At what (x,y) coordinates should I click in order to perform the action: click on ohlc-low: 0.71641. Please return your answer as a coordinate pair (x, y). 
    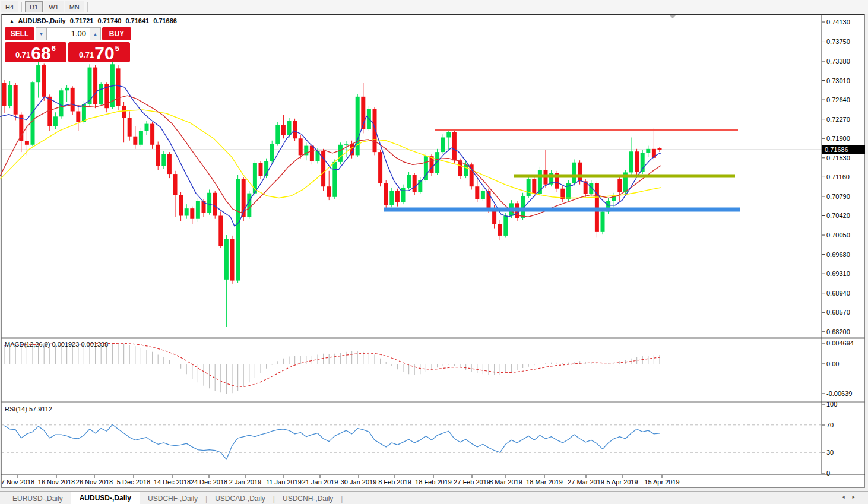
    Looking at the image, I should click on (137, 21).